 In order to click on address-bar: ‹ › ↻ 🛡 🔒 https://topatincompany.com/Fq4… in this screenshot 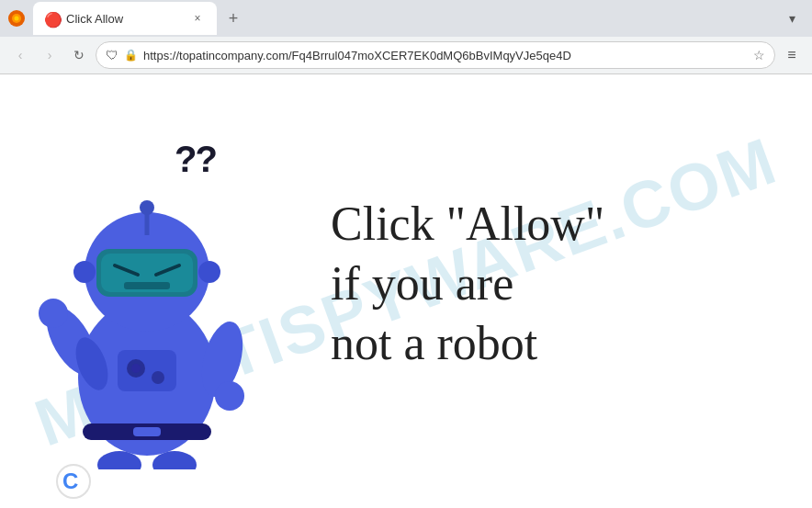, I will do `click(406, 55)`.